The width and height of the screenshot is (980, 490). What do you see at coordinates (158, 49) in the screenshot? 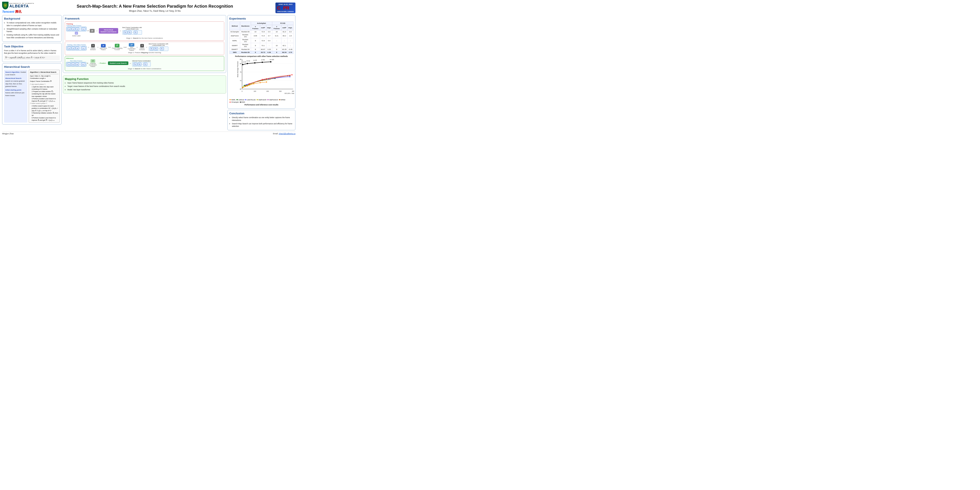
I see `result-frames-2: x̃₁ x̃₂ ··· x̃ₙ` at bounding box center [158, 49].